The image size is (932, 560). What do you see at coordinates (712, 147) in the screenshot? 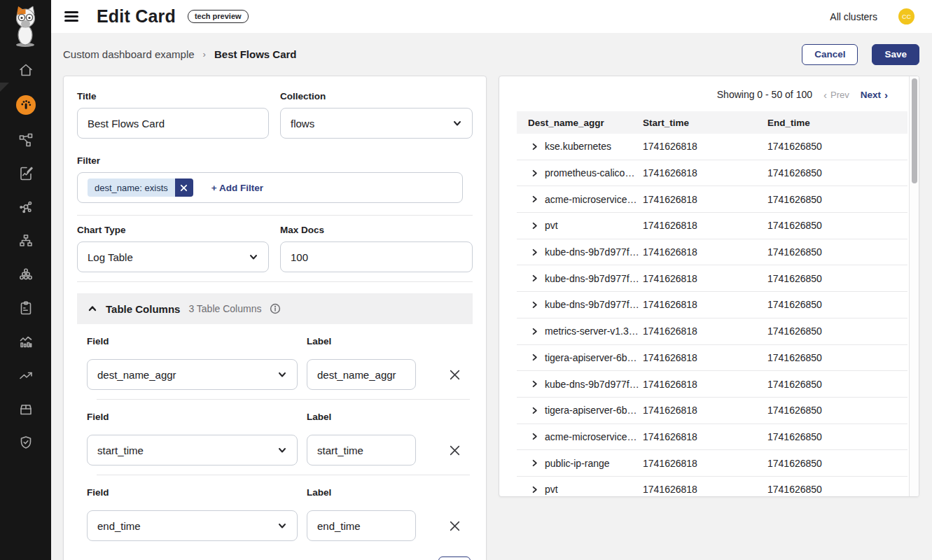
I see `table-row: kse.kubernetes17416268181741626850` at bounding box center [712, 147].